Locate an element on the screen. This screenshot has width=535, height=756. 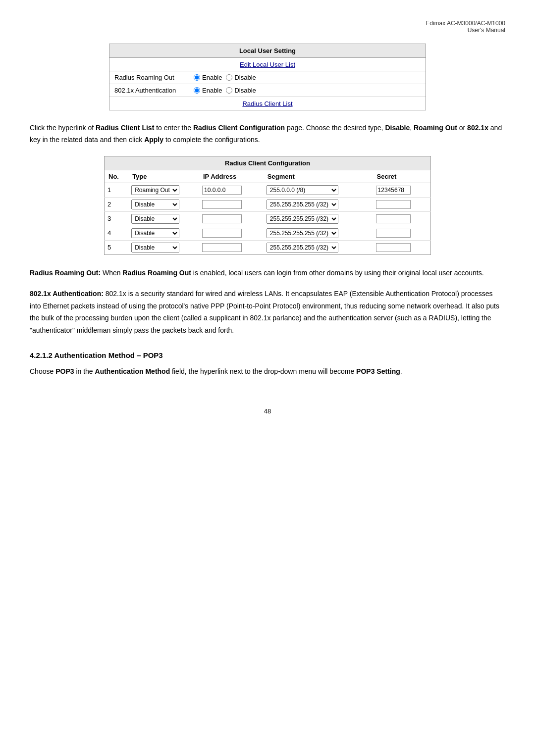
local-user-setting-table: Local User Setting Edit Local User List … is located at coordinates (268, 77).